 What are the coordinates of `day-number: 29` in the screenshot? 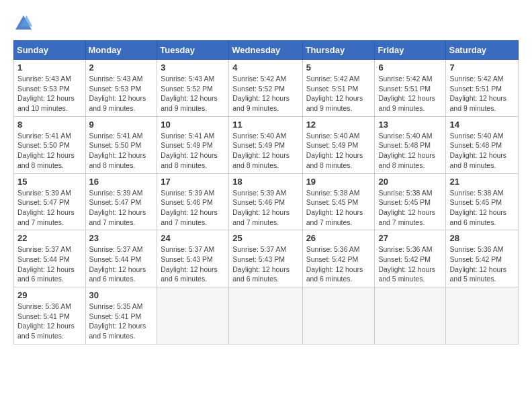 It's located at (50, 295).